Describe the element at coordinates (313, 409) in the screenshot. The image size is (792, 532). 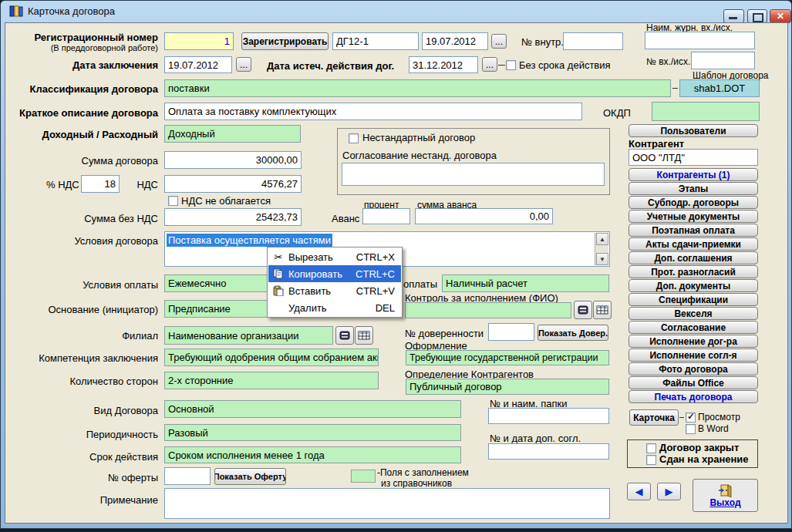
I see `kind-field: Основной` at that location.